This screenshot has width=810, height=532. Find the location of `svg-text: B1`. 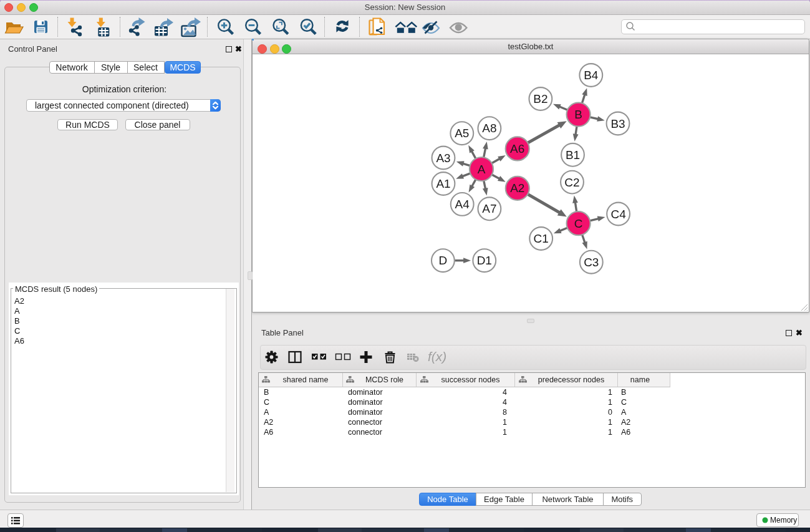

svg-text: B1 is located at coordinates (572, 155).